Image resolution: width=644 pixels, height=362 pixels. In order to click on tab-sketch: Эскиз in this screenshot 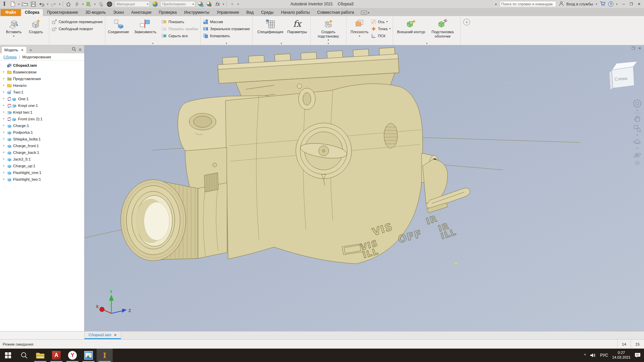, I will do `click(118, 13)`.